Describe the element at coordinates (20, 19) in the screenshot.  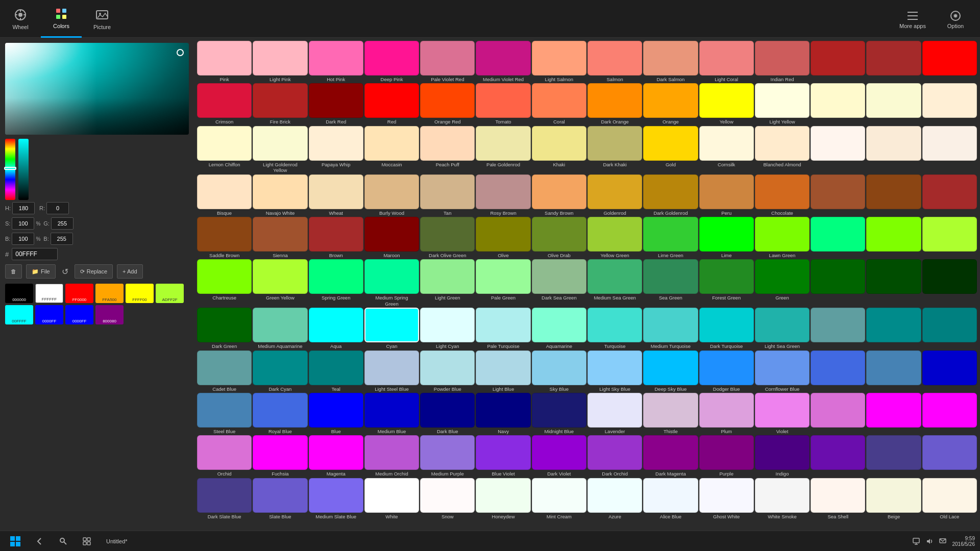
I see `tab-wheel: Wheel` at that location.